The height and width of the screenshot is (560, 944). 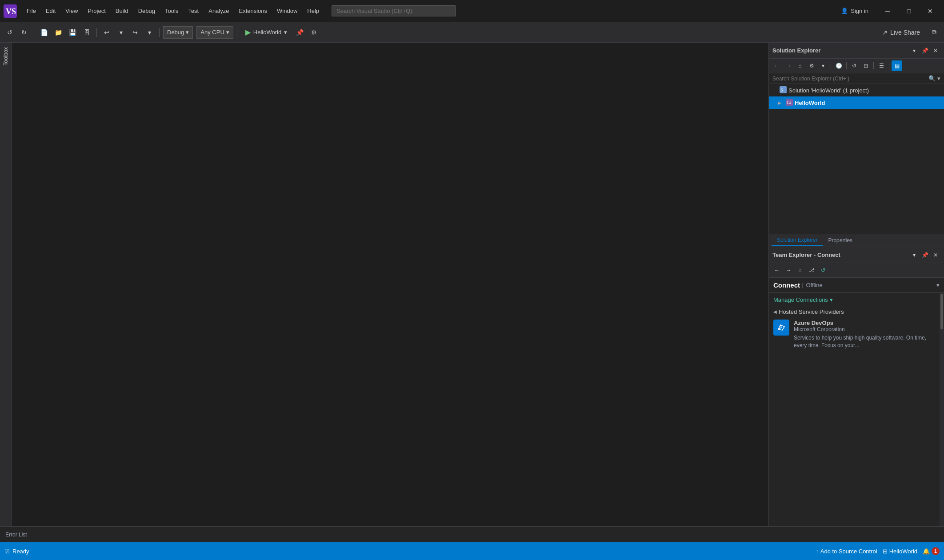 What do you see at coordinates (10, 32) in the screenshot?
I see `back-button: ↺` at bounding box center [10, 32].